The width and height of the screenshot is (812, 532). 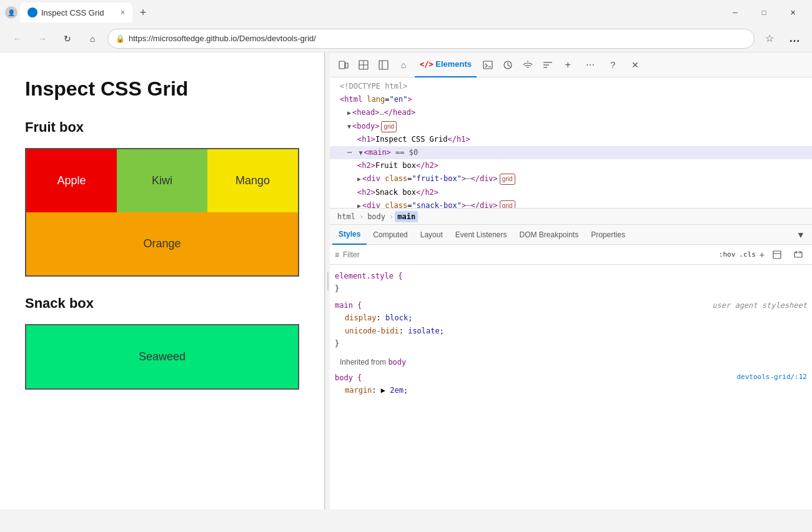 What do you see at coordinates (162, 181) in the screenshot?
I see `fruit-kiwi: Kiwi` at bounding box center [162, 181].